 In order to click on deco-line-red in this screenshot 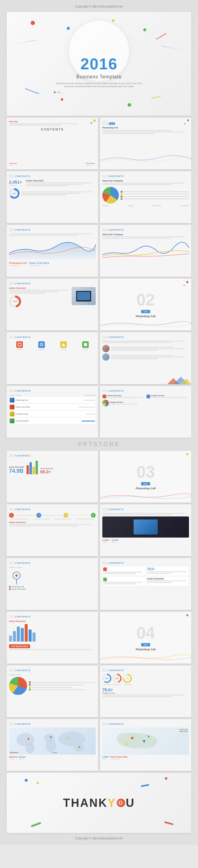, I will do `click(161, 36)`.